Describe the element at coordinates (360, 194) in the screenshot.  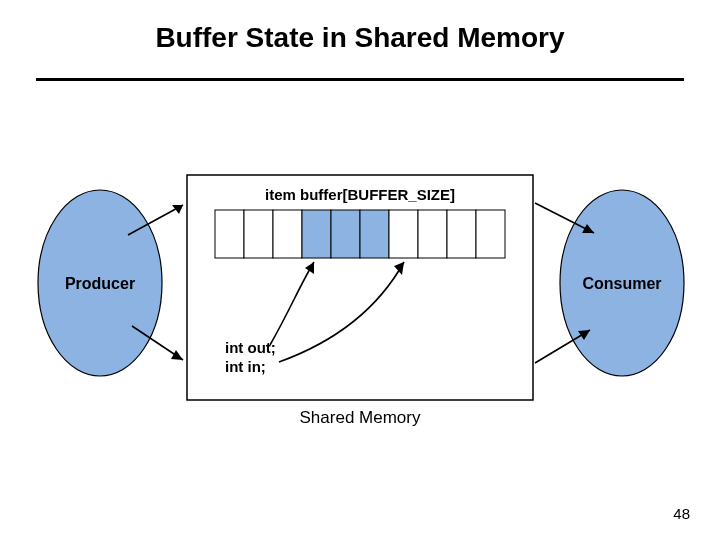
I see `buffer-declaration: item buffer[BUFFER_SIZE]` at that location.